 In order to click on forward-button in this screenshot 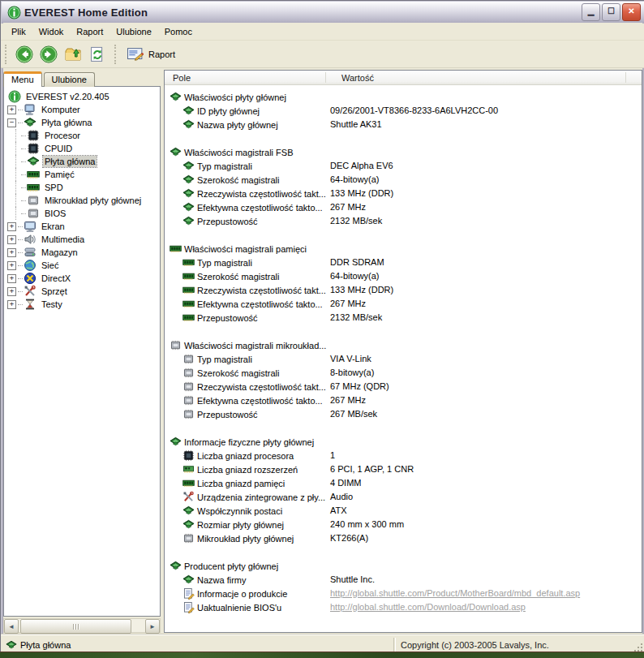, I will do `click(49, 54)`.